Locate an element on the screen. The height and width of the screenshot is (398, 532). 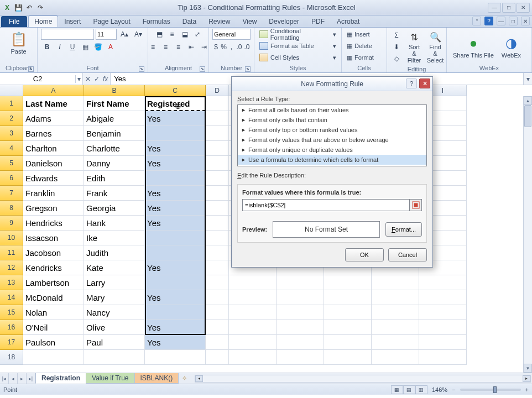
page-layout-view-icon: ▤ is located at coordinates (409, 390).